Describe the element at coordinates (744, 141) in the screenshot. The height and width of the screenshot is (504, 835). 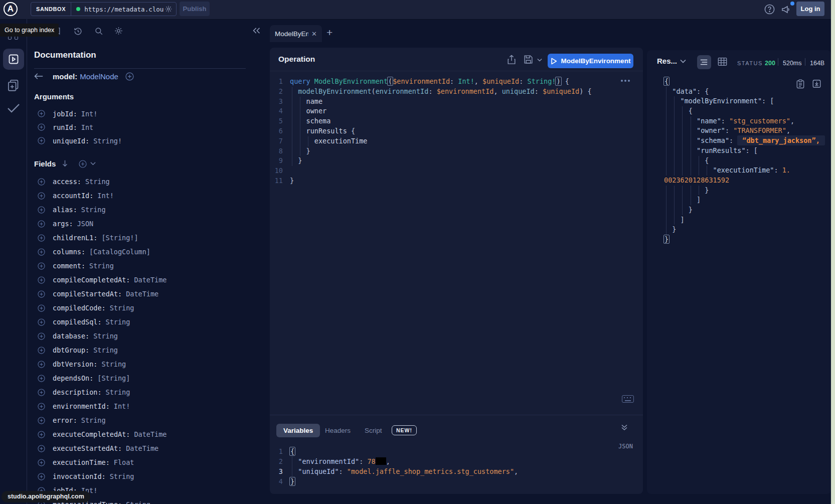
I see `code-line: "schema": “dbt_mary_jackson”,` at that location.